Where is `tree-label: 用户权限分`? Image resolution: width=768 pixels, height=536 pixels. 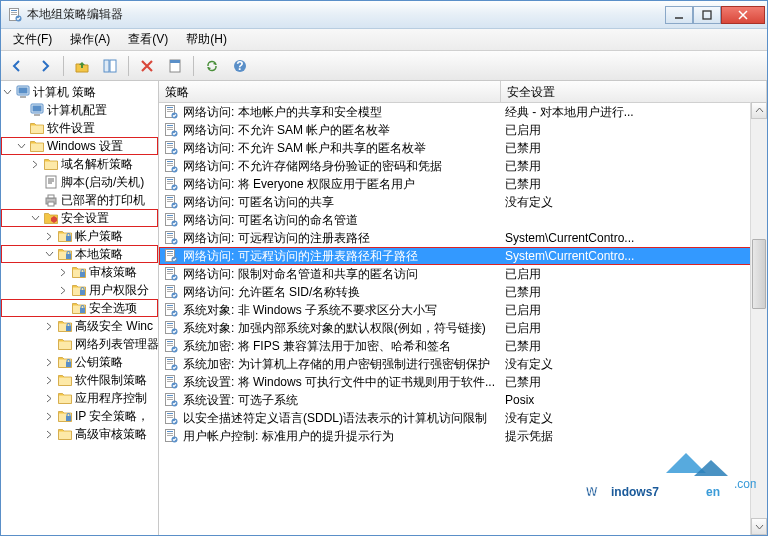
tree-label: 用户权限分 is located at coordinates (119, 290).